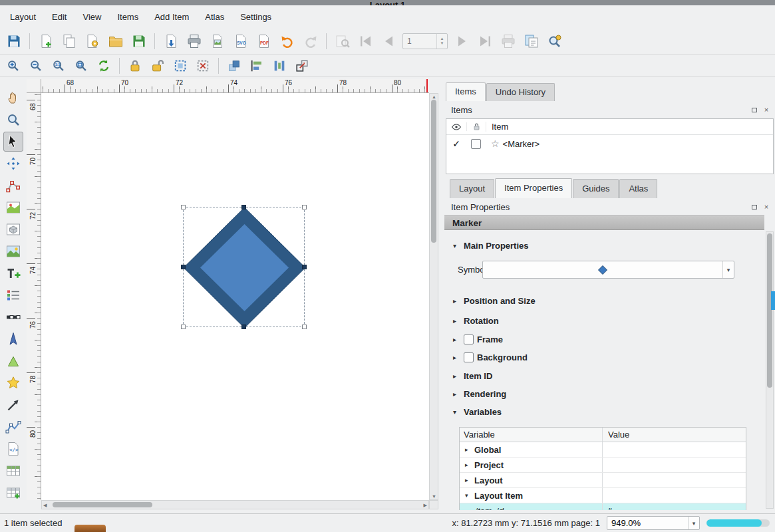 The height and width of the screenshot is (532, 775). Describe the element at coordinates (13, 229) in the screenshot. I see `add-3d-map-tool` at that location.